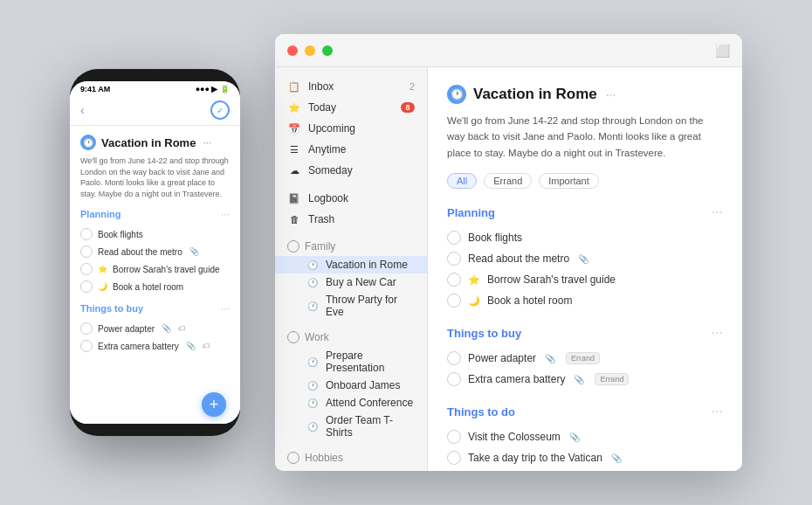  What do you see at coordinates (82, 110) in the screenshot?
I see `phone-back-button: ‹` at bounding box center [82, 110].